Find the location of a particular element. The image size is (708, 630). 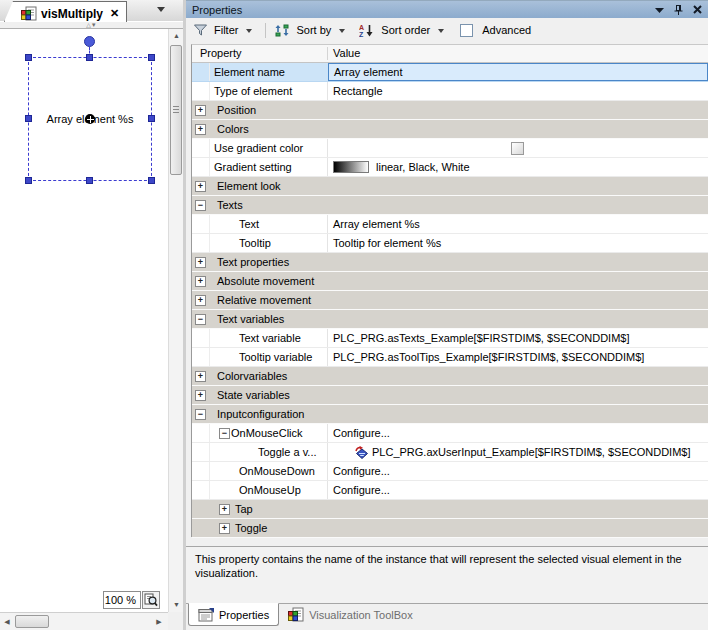

expand-icon-relative-movement: + is located at coordinates (200, 300).